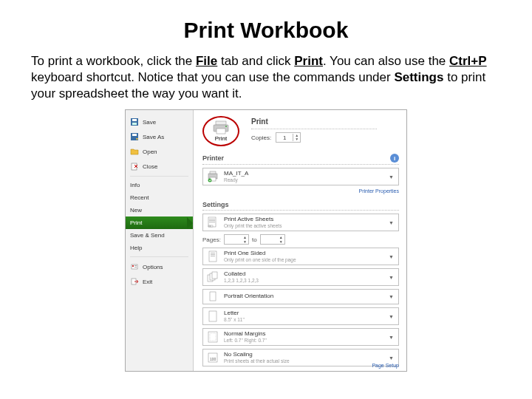  What do you see at coordinates (221, 128) in the screenshot?
I see `printer-icon` at bounding box center [221, 128].